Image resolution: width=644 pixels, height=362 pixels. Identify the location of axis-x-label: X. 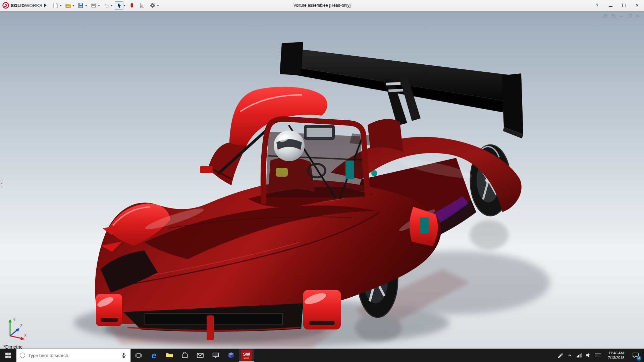
(25, 335).